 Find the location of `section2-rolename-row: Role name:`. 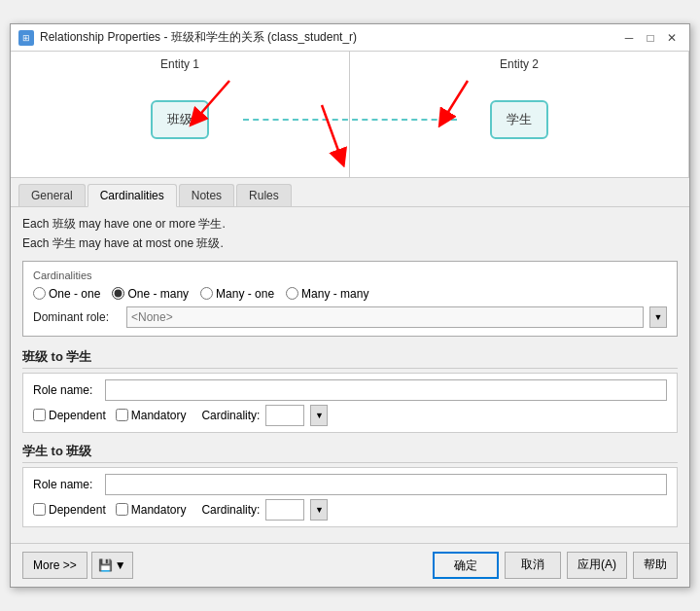

section2-rolename-row: Role name: is located at coordinates (350, 485).